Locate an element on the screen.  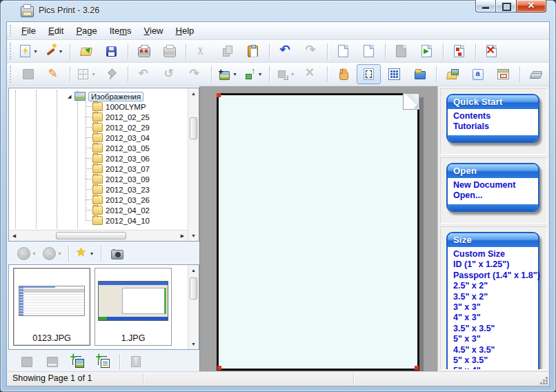
page-new2-icon is located at coordinates (368, 51).